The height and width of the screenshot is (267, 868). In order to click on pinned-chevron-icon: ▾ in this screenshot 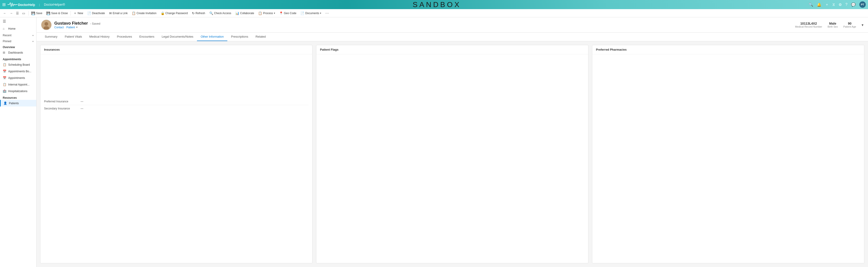, I will do `click(33, 41)`.